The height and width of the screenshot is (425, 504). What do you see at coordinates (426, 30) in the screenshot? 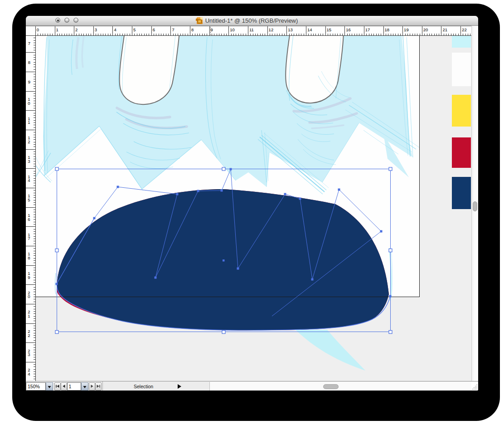
I see `svg-text: 20` at bounding box center [426, 30].